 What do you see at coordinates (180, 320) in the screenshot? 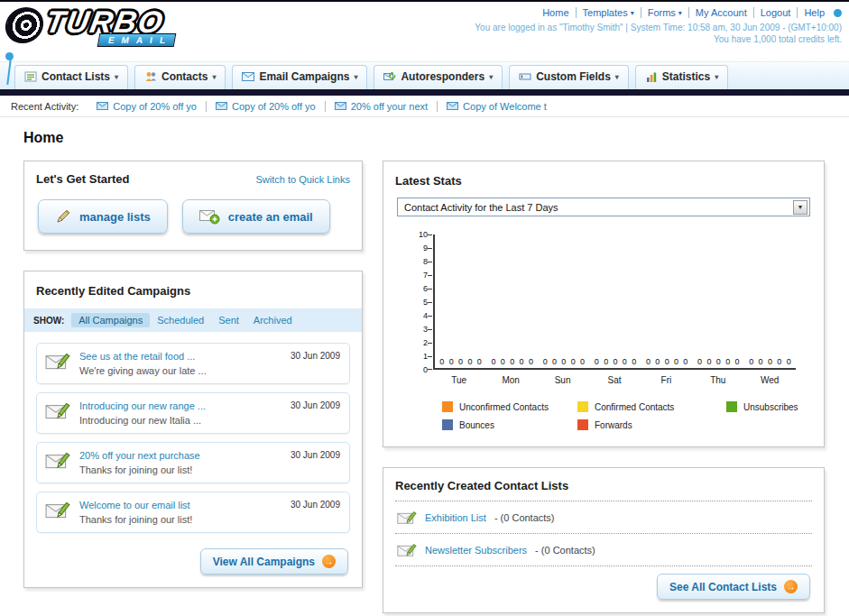
I see `tab-scheduled: Scheduled` at bounding box center [180, 320].